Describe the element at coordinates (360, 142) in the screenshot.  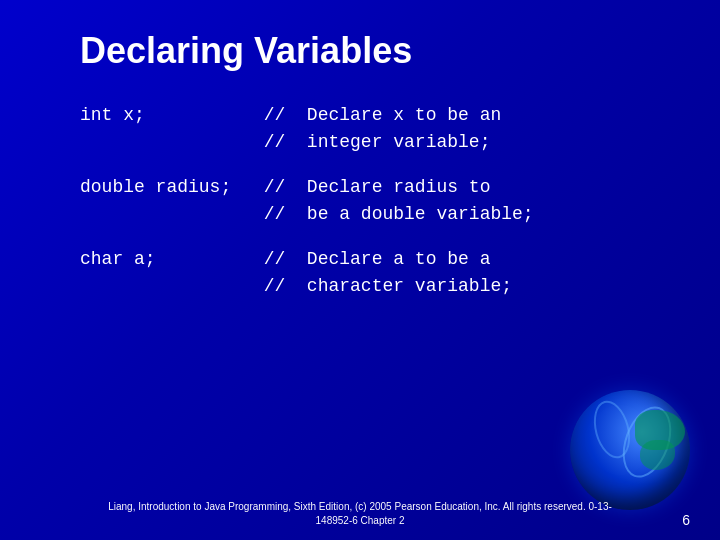
I see `code-line-int-x-2: // integer variable;` at that location.